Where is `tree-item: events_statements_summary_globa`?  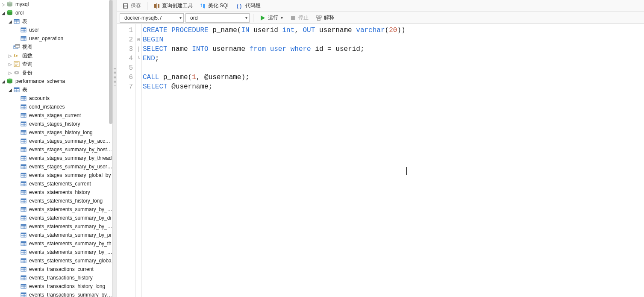 tree-item: events_statements_summary_globa is located at coordinates (56, 261).